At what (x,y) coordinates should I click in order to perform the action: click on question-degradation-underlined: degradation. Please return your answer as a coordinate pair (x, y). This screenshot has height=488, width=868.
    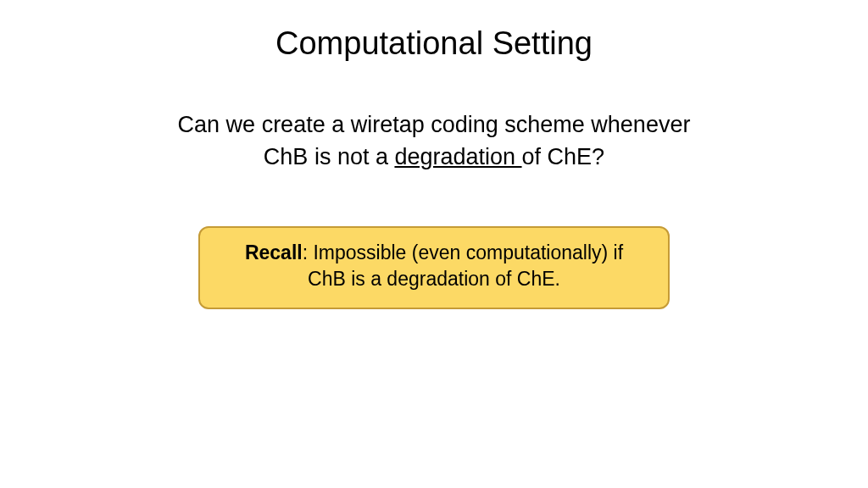
    Looking at the image, I should click on (458, 157).